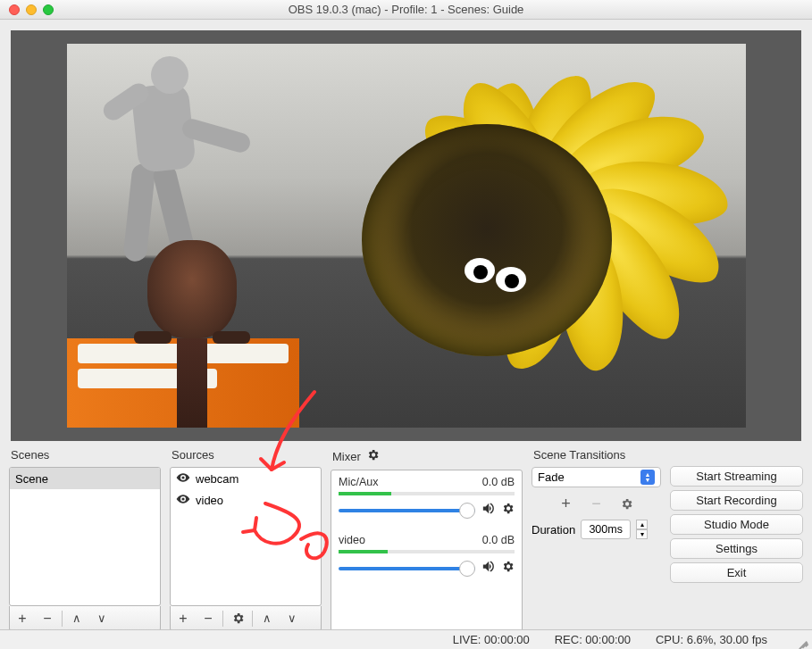 This screenshot has width=812, height=649. Describe the element at coordinates (373, 456) in the screenshot. I see `mixer-settings-icon` at that location.